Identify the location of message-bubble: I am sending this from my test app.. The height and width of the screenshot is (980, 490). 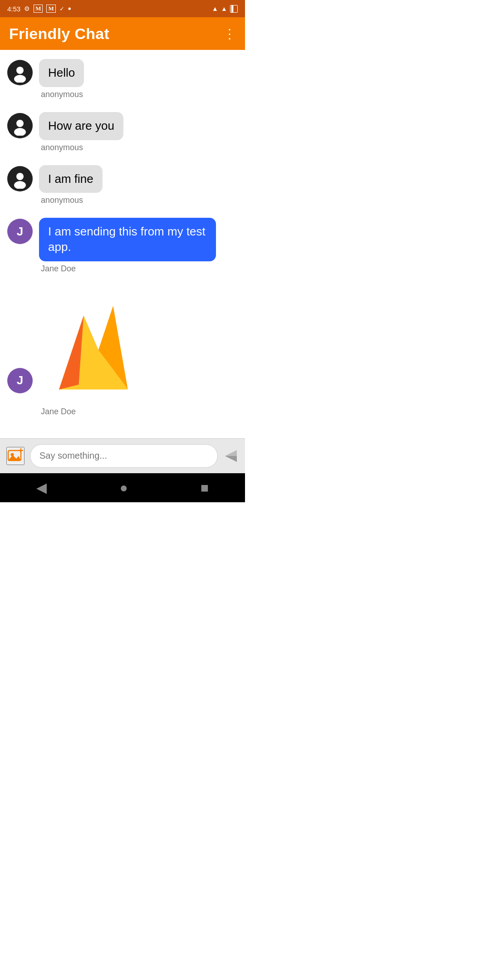
(127, 240).